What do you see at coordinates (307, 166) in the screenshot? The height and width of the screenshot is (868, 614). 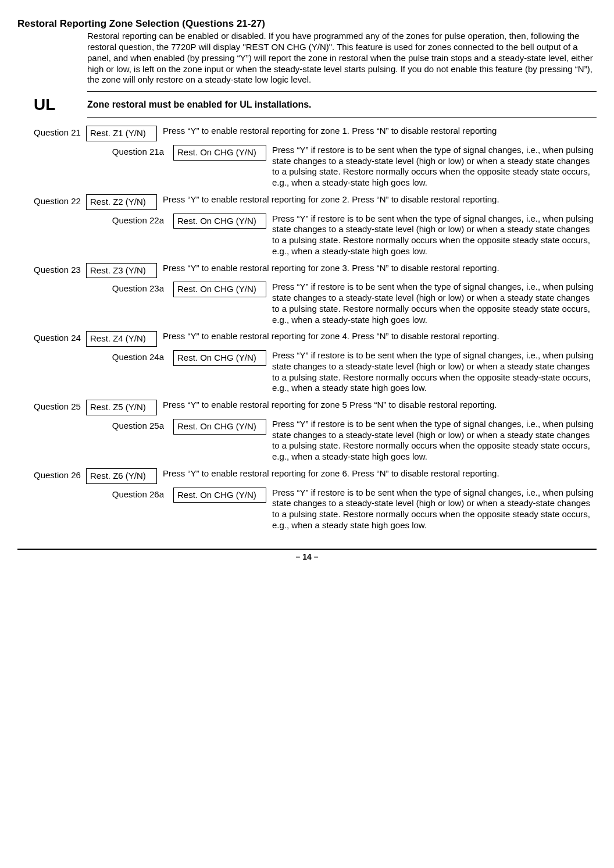 I see `sub-question-row: Question 21aRest. On CHG (Y/N)Press “Y” …` at bounding box center [307, 166].